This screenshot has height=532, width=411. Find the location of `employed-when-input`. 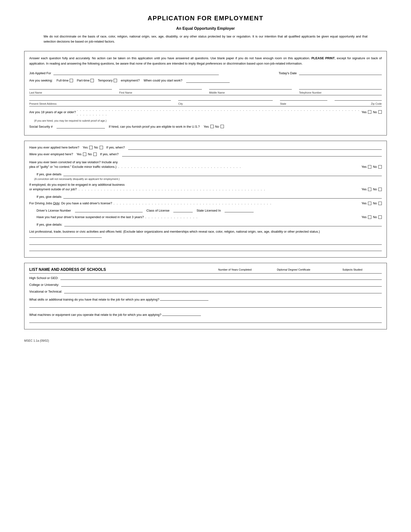

employed-when-input is located at coordinates (252, 154).